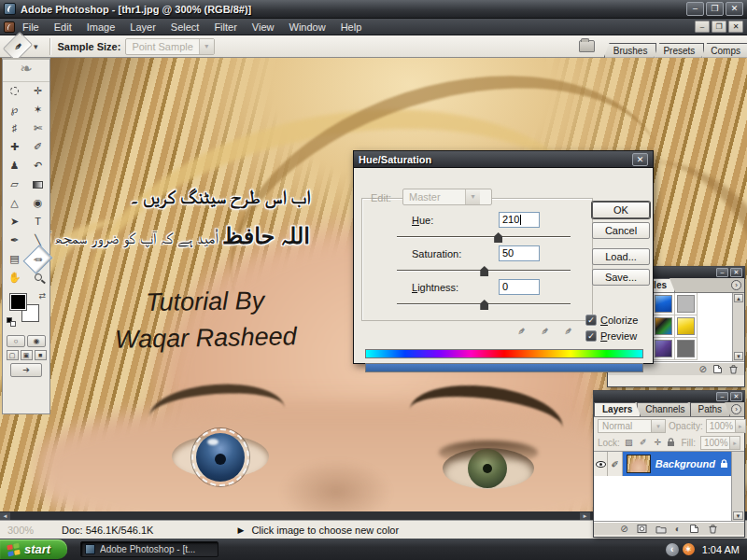 Image resolution: width=747 pixels, height=560 pixels. What do you see at coordinates (661, 529) in the screenshot?
I see `new-group-icon` at bounding box center [661, 529].